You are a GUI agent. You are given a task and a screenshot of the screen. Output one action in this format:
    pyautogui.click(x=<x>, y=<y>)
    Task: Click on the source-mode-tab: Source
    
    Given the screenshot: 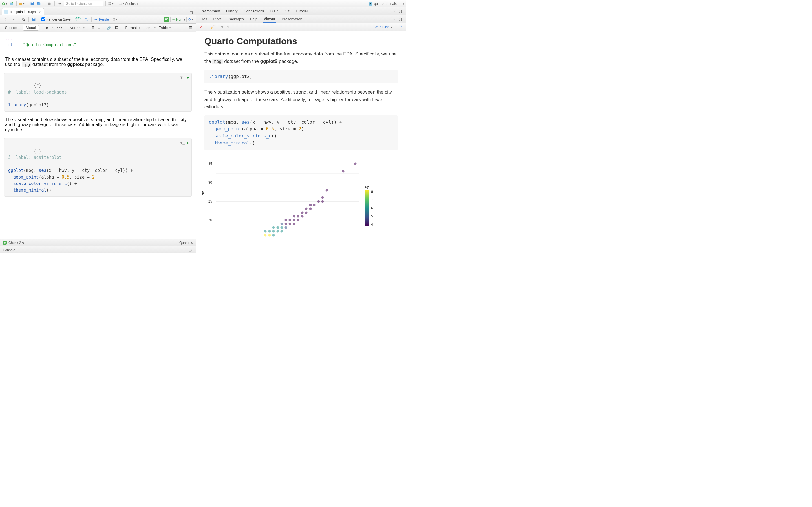 What is the action you would take?
    pyautogui.click(x=11, y=28)
    